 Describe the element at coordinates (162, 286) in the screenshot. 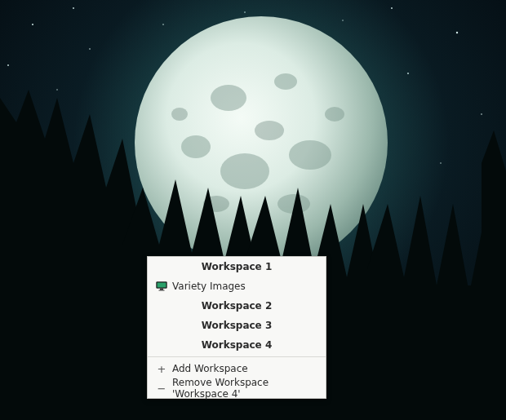

I see `monitor-icon` at that location.